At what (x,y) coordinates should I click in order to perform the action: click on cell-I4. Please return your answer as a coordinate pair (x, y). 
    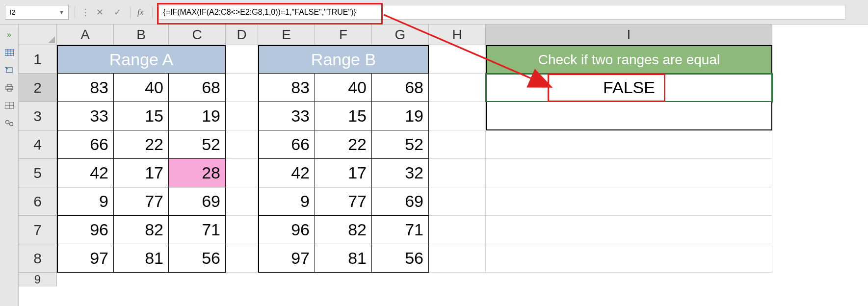
    Looking at the image, I should click on (629, 145).